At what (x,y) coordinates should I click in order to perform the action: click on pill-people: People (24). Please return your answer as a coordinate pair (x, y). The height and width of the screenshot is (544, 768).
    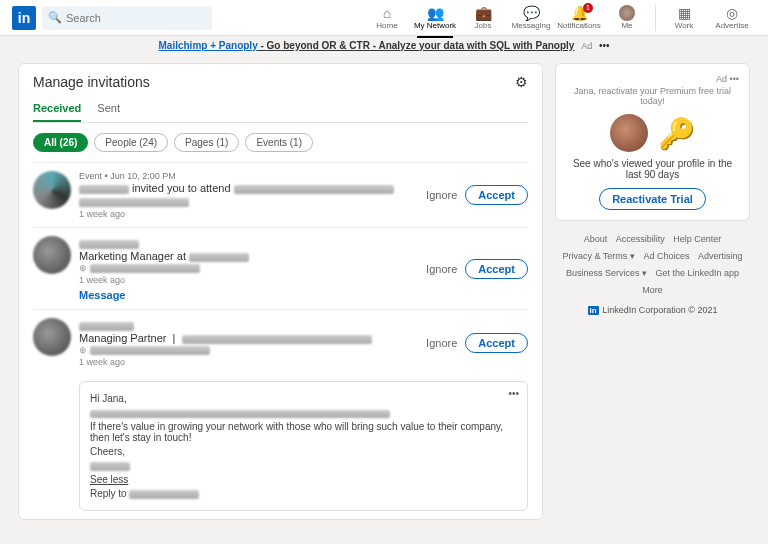
    Looking at the image, I should click on (131, 142).